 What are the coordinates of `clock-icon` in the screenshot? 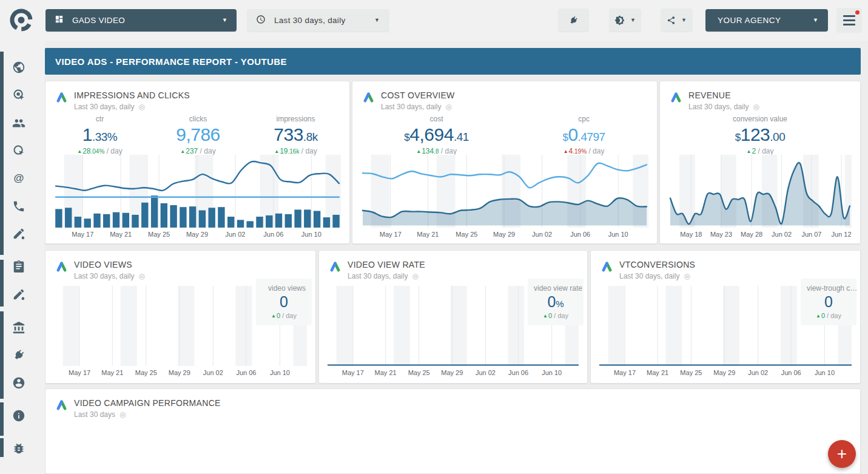 It's located at (261, 21).